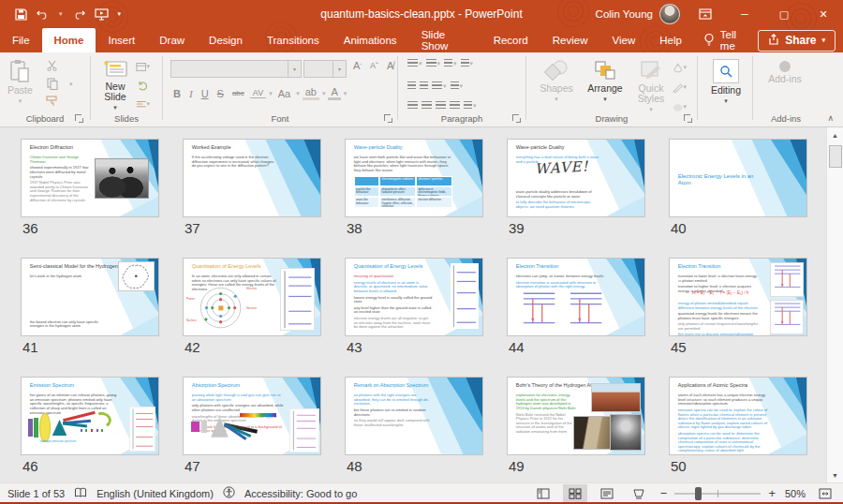 The width and height of the screenshot is (843, 504). Describe the element at coordinates (325, 69) in the screenshot. I see `font-size-combo: ▾` at that location.